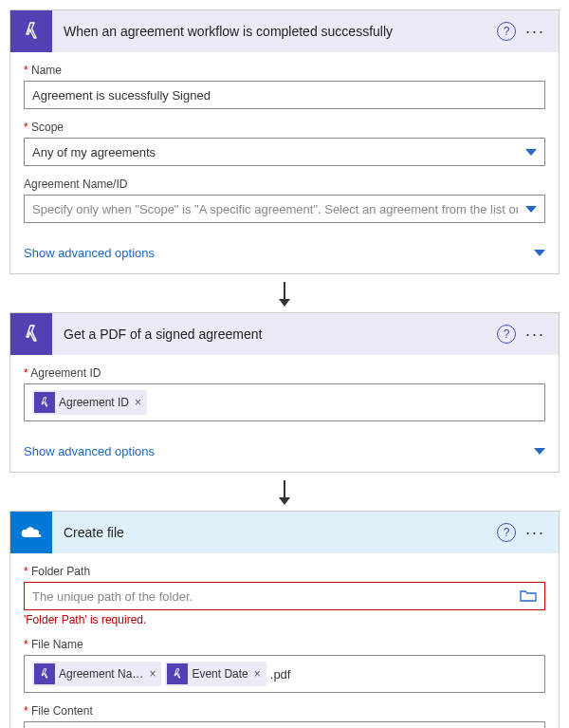 The height and width of the screenshot is (728, 569). What do you see at coordinates (284, 644) in the screenshot?
I see `file-name-label: File Name` at bounding box center [284, 644].